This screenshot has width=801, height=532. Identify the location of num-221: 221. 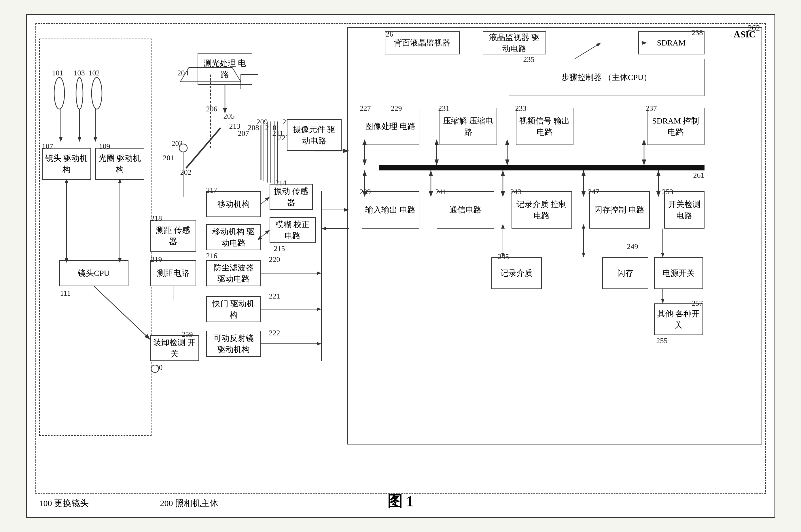
(275, 296).